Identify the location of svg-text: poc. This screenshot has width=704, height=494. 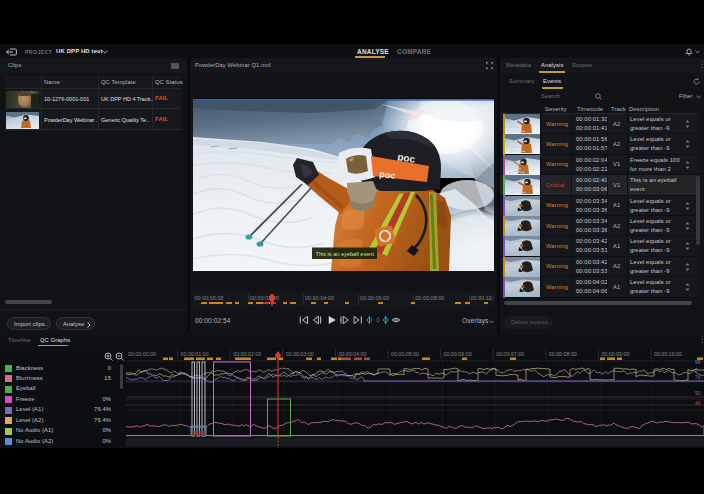
(388, 175).